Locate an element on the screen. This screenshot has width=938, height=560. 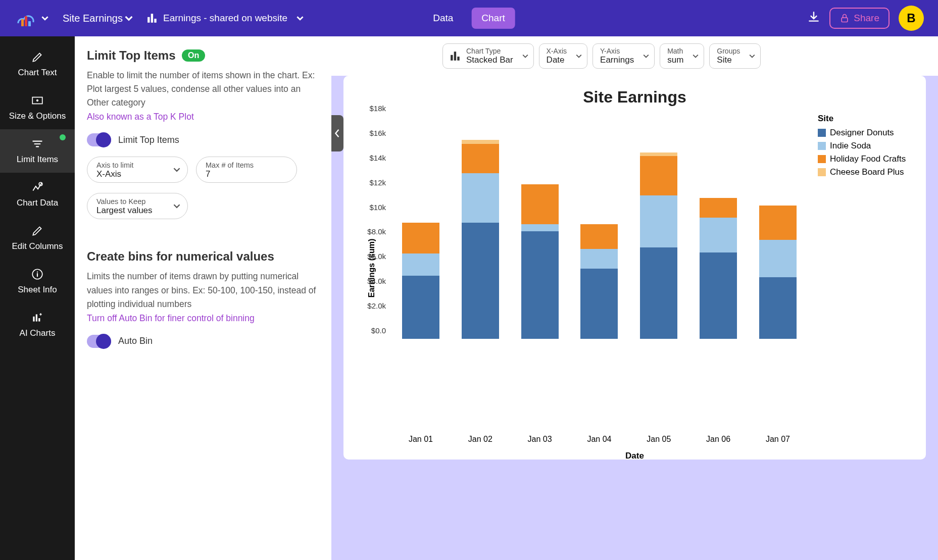
project-name-dropdown: Site Earnings is located at coordinates (98, 18).